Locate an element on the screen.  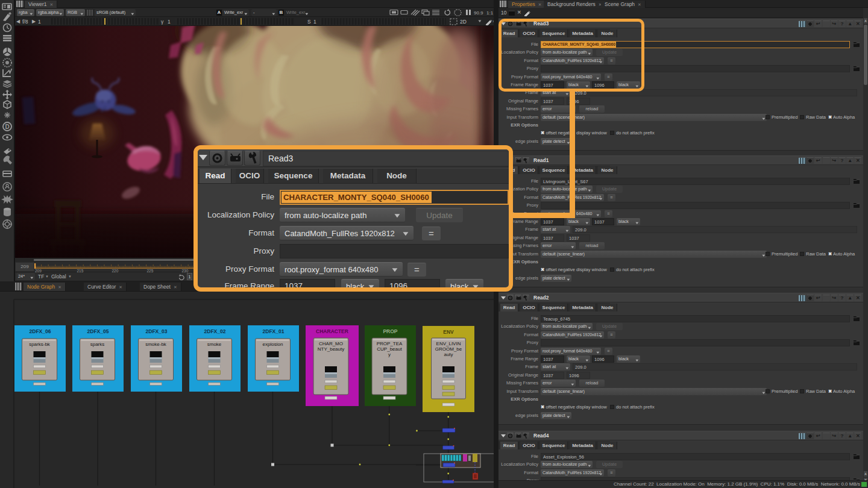
svg-text: 2DFX_05 is located at coordinates (98, 331).